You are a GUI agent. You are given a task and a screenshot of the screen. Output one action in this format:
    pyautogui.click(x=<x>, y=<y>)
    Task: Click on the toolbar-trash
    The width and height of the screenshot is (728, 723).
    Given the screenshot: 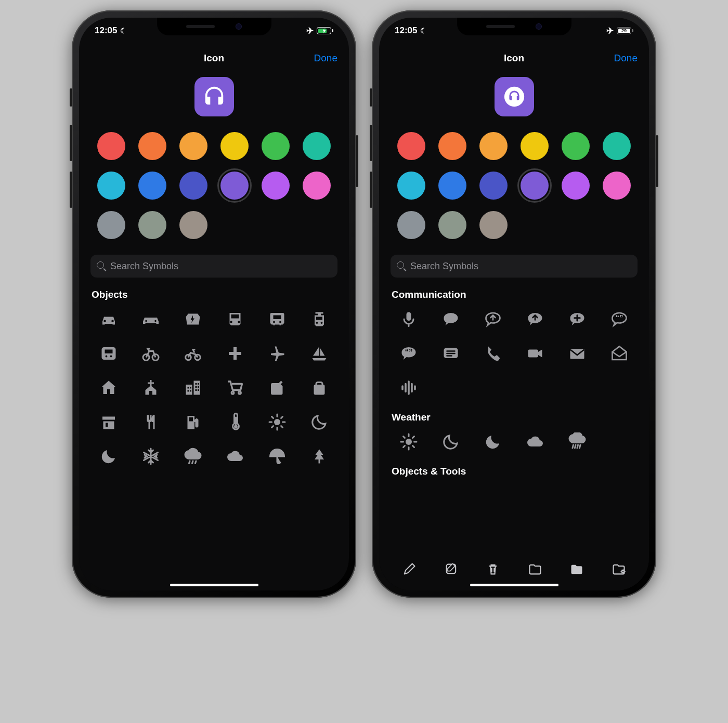 What is the action you would take?
    pyautogui.click(x=493, y=569)
    